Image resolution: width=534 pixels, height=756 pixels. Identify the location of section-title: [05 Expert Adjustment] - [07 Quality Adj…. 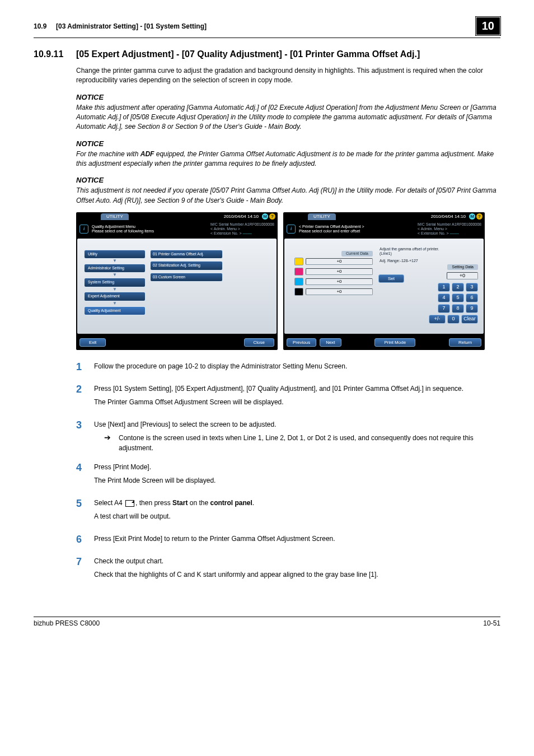
(248, 54).